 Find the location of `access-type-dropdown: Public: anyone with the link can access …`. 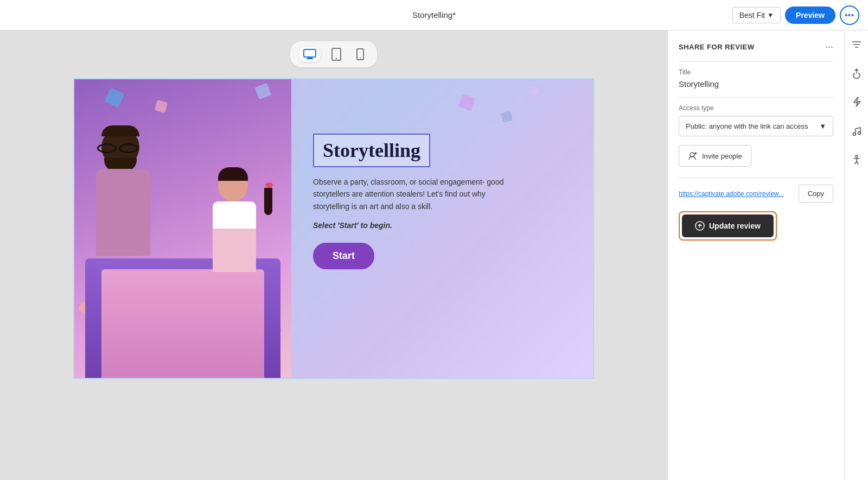

access-type-dropdown: Public: anyone with the link can access … is located at coordinates (756, 126).